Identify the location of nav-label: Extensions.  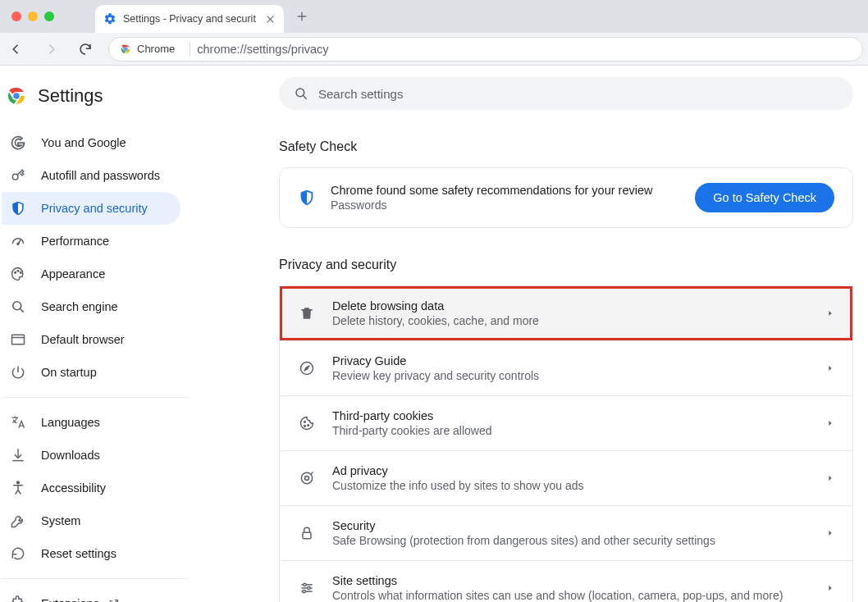
(71, 600).